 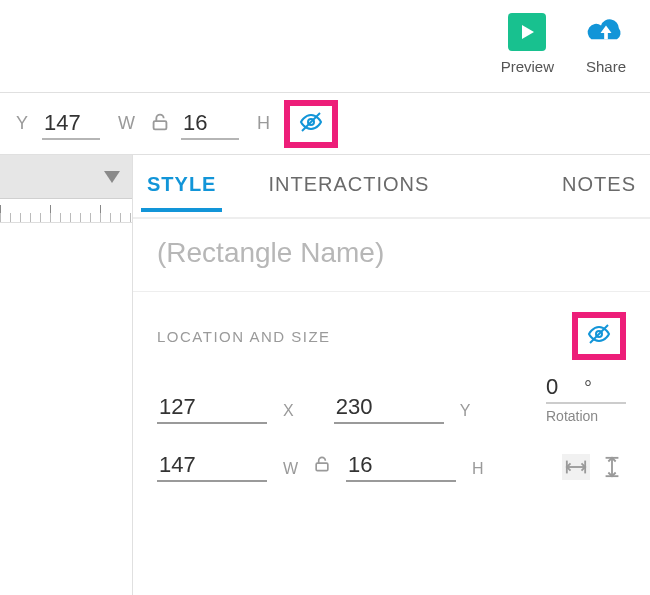 I want to click on section-location-title: LOCATION AND SIZE, so click(x=244, y=336).